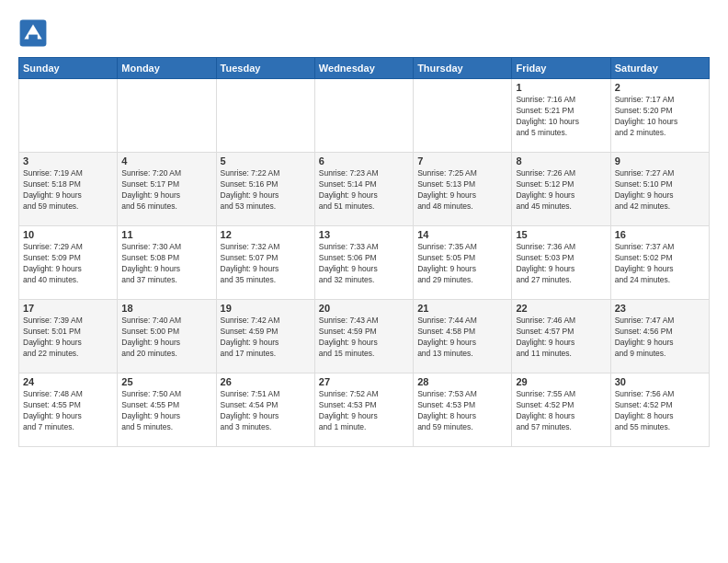 This screenshot has width=728, height=563. What do you see at coordinates (68, 190) in the screenshot?
I see `table-row: 3Sunrise: 7:19 AM Sunset: 5:18 PM Daylig…` at bounding box center [68, 190].